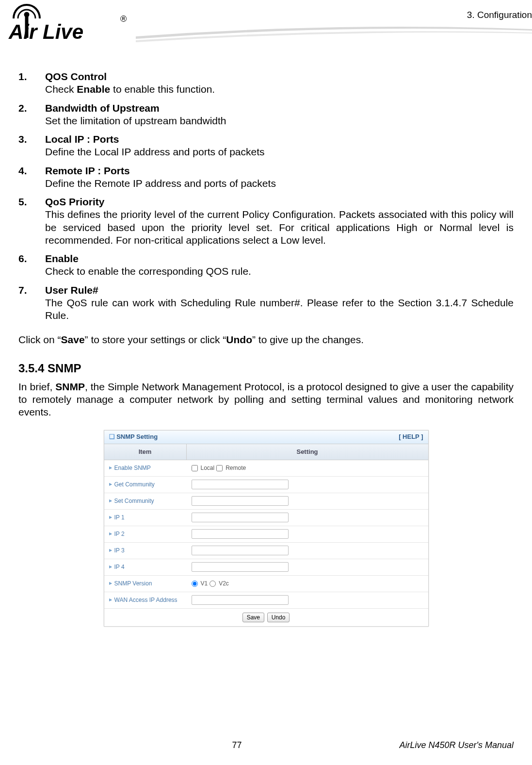  I want to click on row-label-text: Enable SNMP, so click(133, 468).